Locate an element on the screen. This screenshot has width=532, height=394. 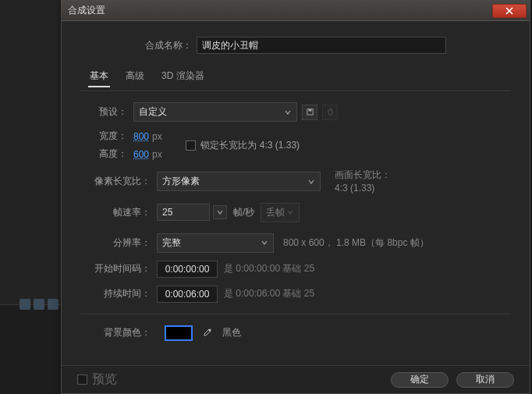
ok-button: 确定 is located at coordinates (420, 380).